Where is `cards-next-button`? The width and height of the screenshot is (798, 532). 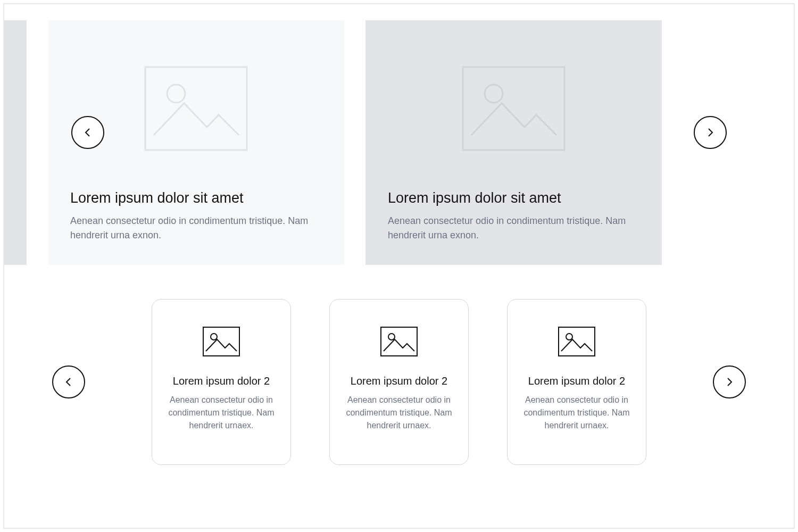
cards-next-button is located at coordinates (729, 382).